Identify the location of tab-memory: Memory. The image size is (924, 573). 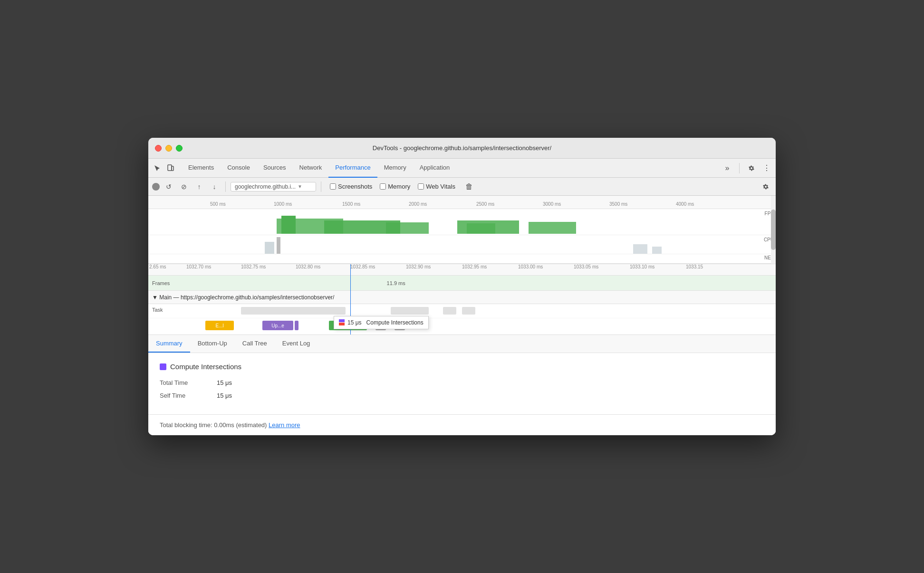
(395, 168).